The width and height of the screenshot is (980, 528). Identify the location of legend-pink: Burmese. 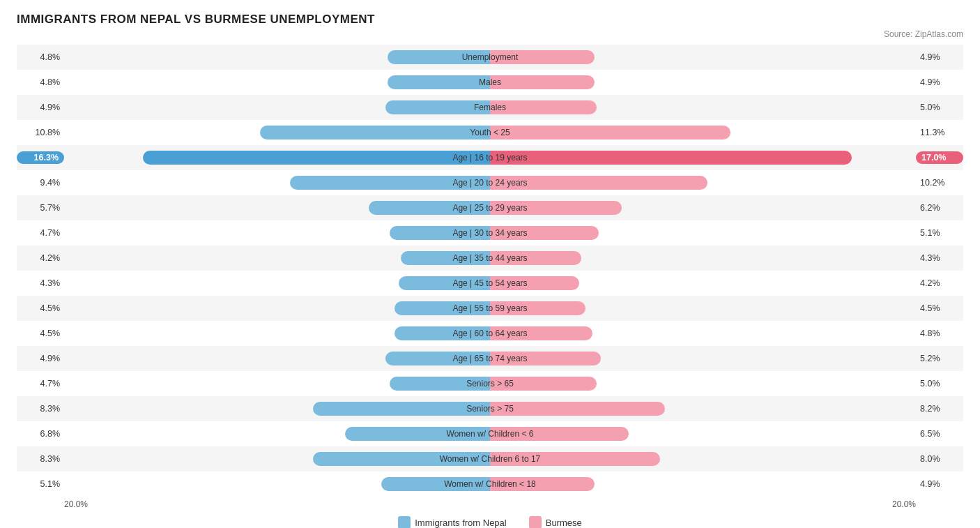
(556, 522).